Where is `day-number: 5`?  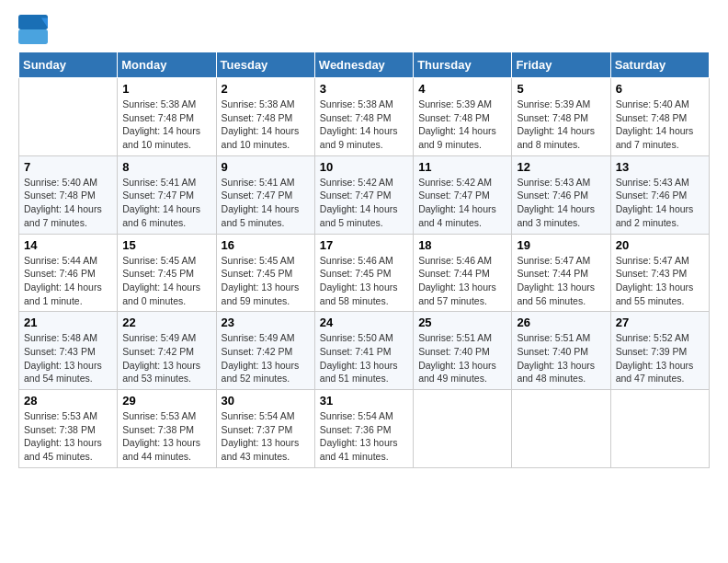
day-number: 5 is located at coordinates (561, 88).